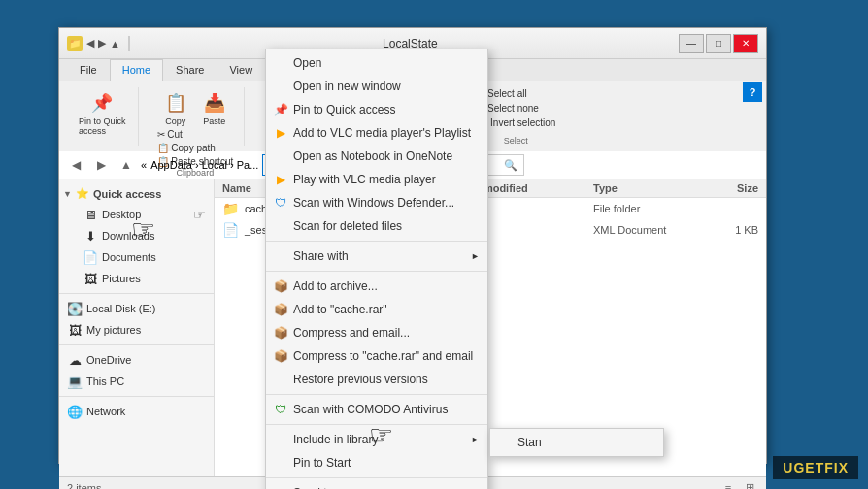 This screenshot has width=868, height=489. I want to click on maximize-button: □, so click(718, 44).